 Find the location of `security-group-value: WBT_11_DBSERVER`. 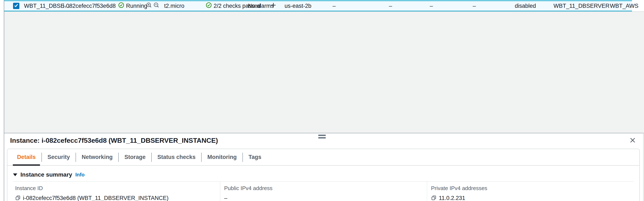

security-group-value: WBT_11_DBSERVER is located at coordinates (582, 6).